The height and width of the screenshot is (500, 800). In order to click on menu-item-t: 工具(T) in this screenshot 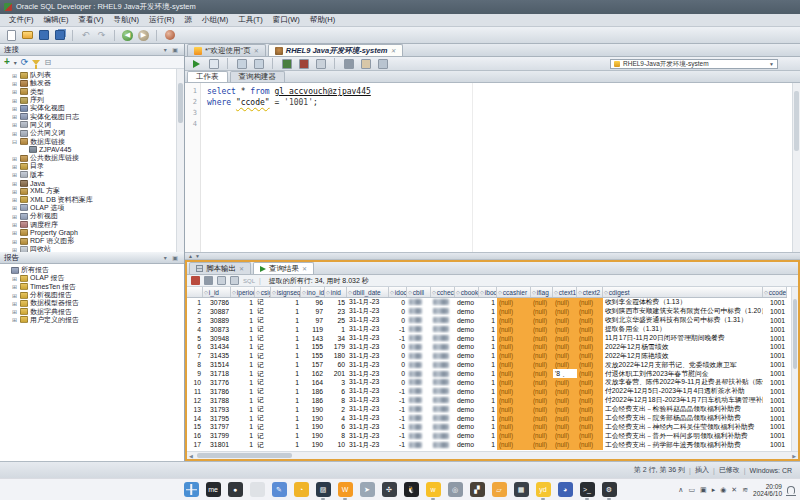, I will do `click(250, 20)`.